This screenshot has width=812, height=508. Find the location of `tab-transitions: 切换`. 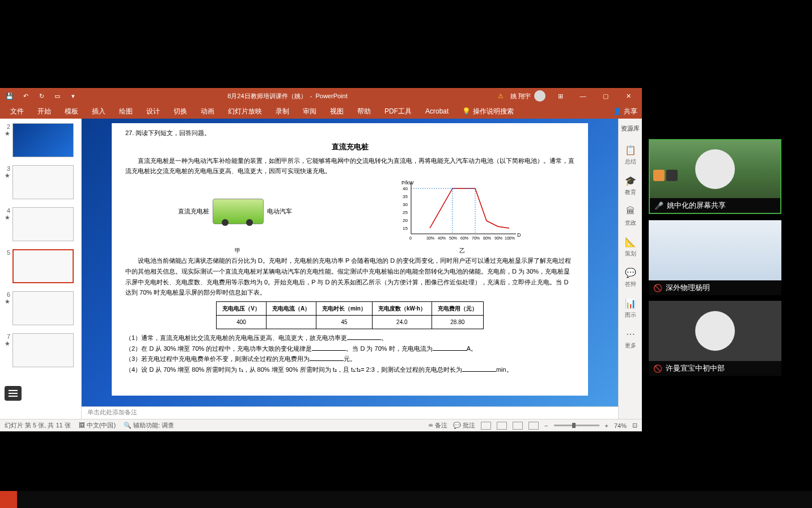

tab-transitions: 切换 is located at coordinates (180, 111).